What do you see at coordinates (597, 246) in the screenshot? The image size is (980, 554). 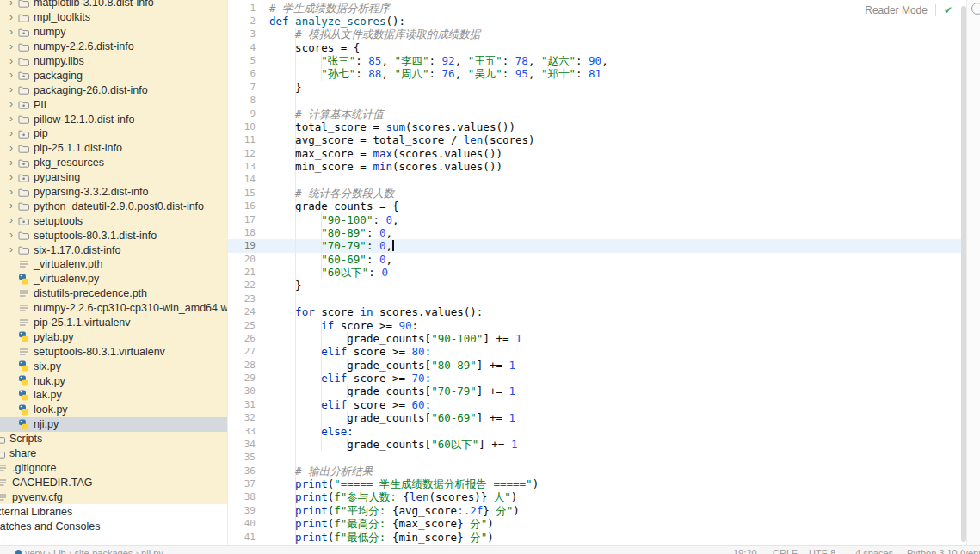 I see `code-line: 19 "70-79": 0,` at bounding box center [597, 246].